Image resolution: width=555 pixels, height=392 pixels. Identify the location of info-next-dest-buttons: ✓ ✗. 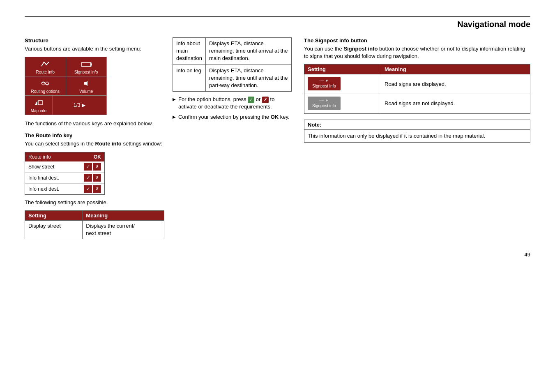
(92, 189).